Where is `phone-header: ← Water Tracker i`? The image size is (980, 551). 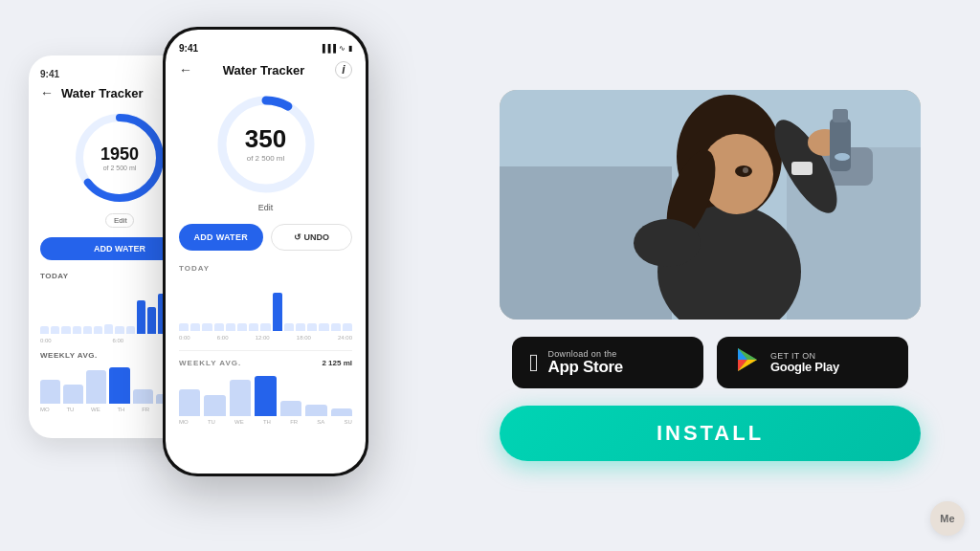 phone-header: ← Water Tracker i is located at coordinates (266, 70).